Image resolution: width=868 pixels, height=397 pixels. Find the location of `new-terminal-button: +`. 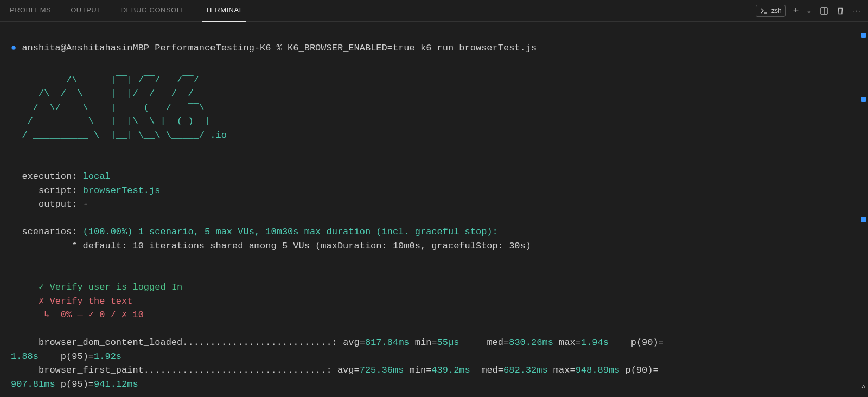

new-terminal-button: + is located at coordinates (796, 11).